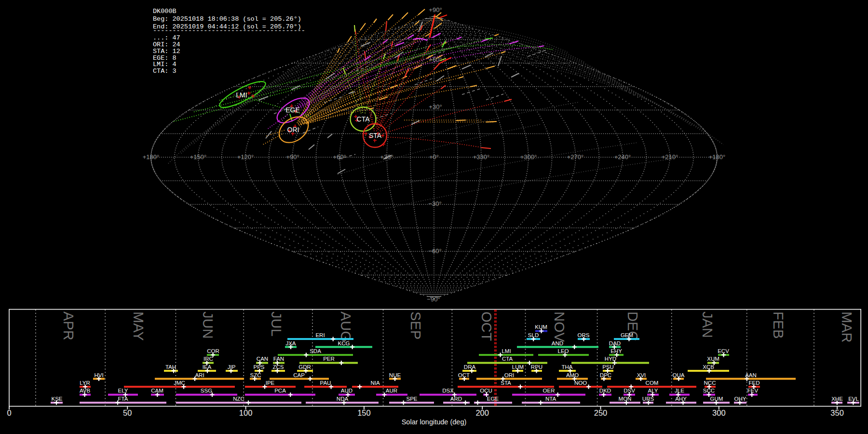 This screenshot has height=434, width=868. What do you see at coordinates (623, 157) in the screenshot?
I see `svg-text: +240°` at bounding box center [623, 157].